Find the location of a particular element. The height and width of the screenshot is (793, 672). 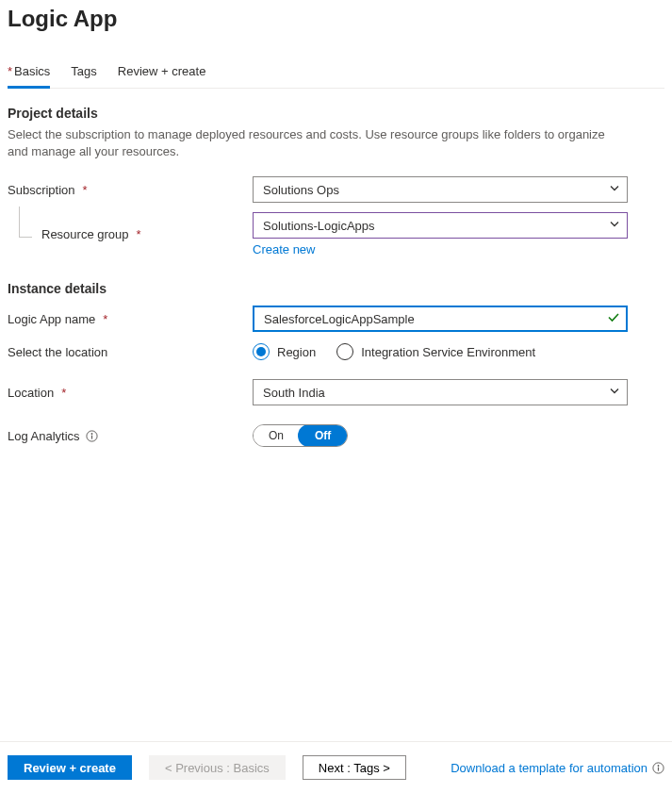

select-location-label: Select the location is located at coordinates (57, 353).